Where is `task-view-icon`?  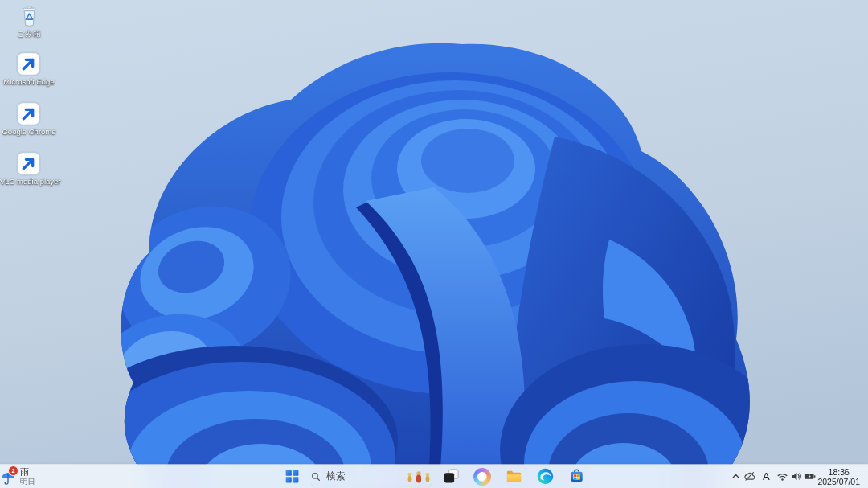
task-view-icon is located at coordinates (452, 476).